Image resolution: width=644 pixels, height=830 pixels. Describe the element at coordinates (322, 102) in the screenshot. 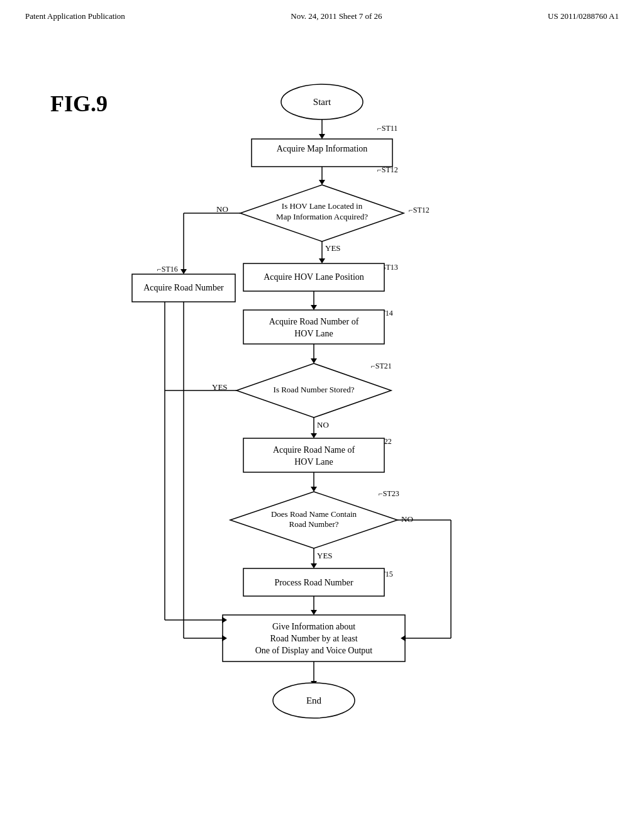

I see `svg-text: Start` at that location.